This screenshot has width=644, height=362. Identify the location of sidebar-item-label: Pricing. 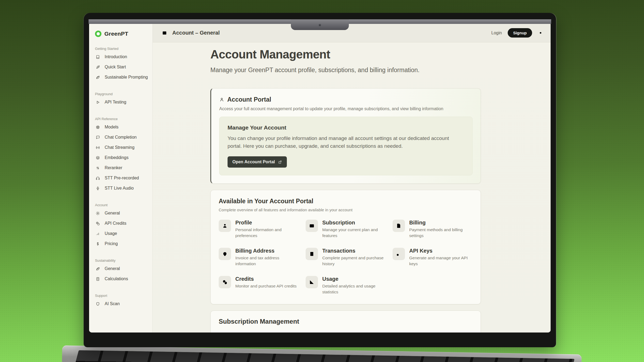
(111, 244).